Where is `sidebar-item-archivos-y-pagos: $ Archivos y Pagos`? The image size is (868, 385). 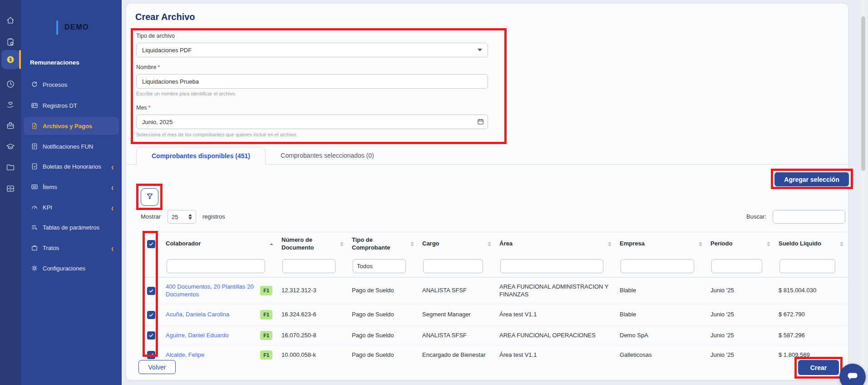
sidebar-item-archivos-y-pagos: $ Archivos y Pagos is located at coordinates (71, 126).